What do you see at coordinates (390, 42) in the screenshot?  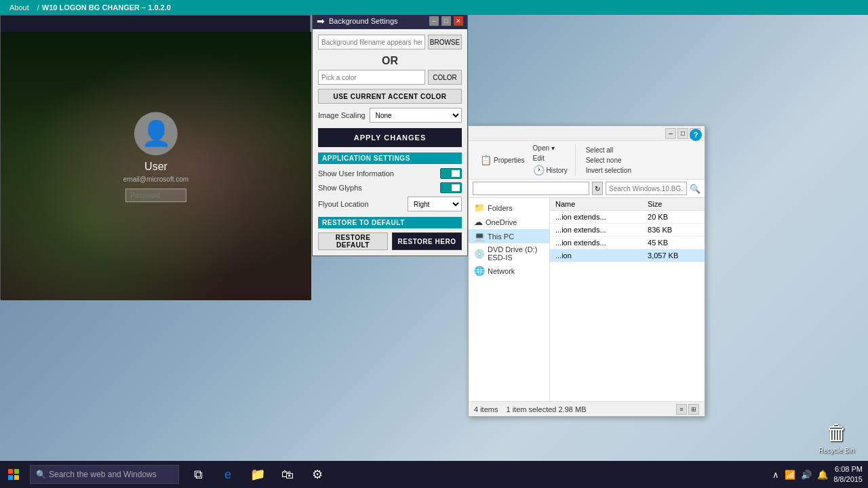 I see `file-row: BROWSE` at bounding box center [390, 42].